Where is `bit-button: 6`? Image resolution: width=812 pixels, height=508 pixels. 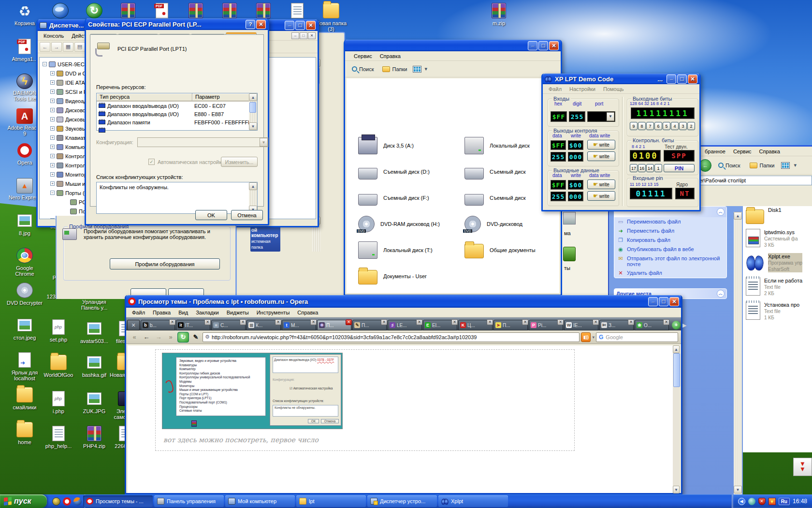 bit-button: 6 is located at coordinates (658, 126).